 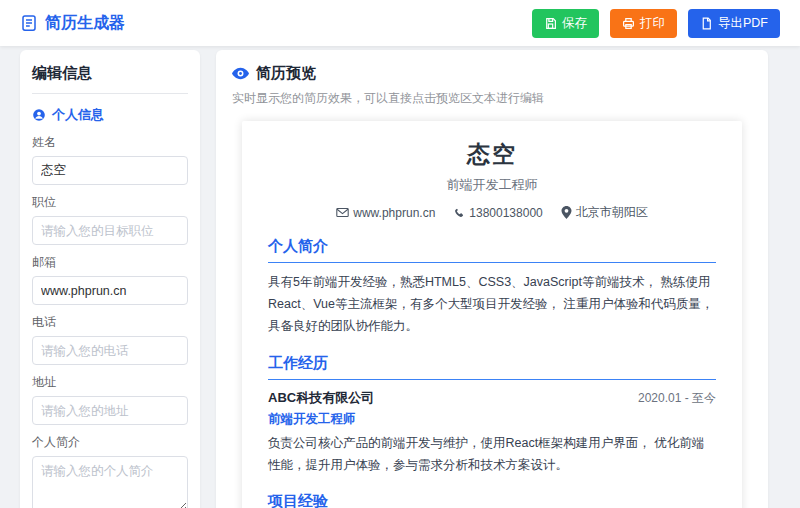 I want to click on export-pdf-button: 导出PDF, so click(x=734, y=24).